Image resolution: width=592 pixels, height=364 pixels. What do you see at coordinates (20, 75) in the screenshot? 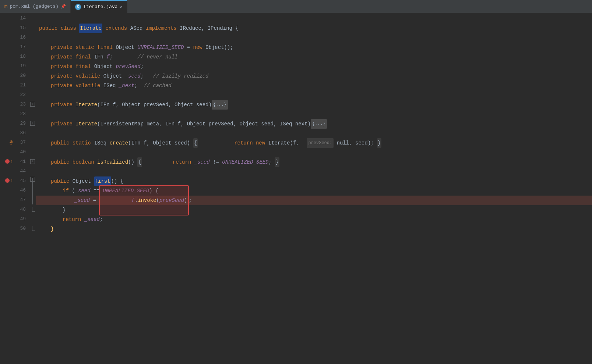
I see `linenum-20: 20` at bounding box center [20, 75].